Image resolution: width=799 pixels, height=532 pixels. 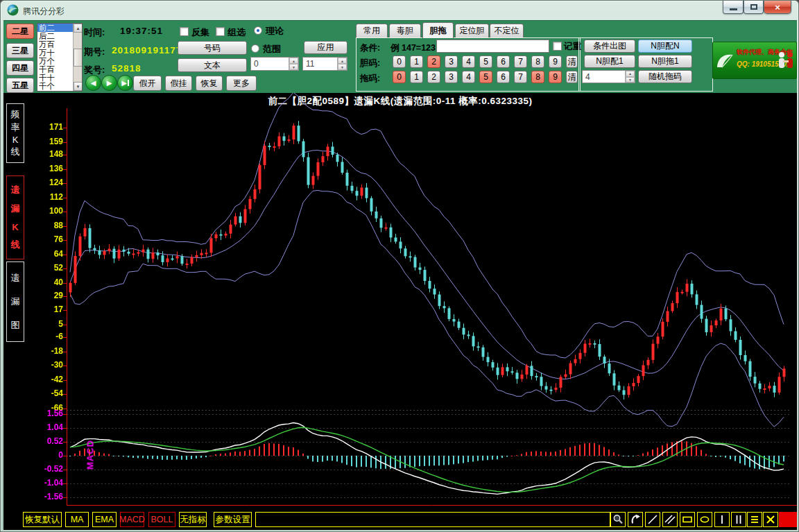 What do you see at coordinates (492, 46) in the screenshot?
I see `condition-input` at bounding box center [492, 46].